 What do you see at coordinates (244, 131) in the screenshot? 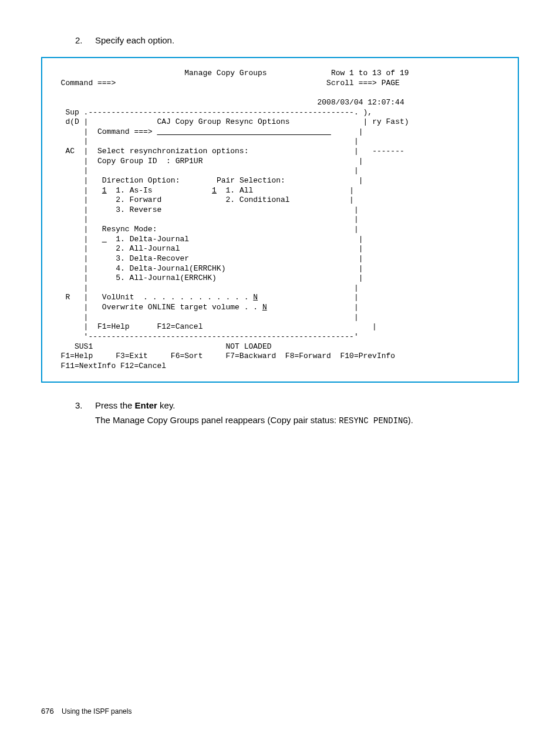
I see `command-input` at bounding box center [244, 131].